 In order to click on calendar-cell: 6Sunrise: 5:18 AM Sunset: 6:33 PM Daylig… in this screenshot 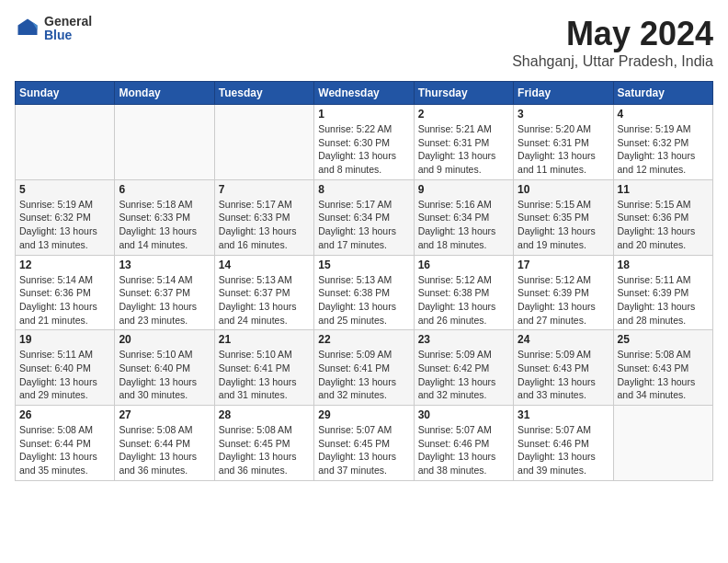, I will do `click(165, 217)`.